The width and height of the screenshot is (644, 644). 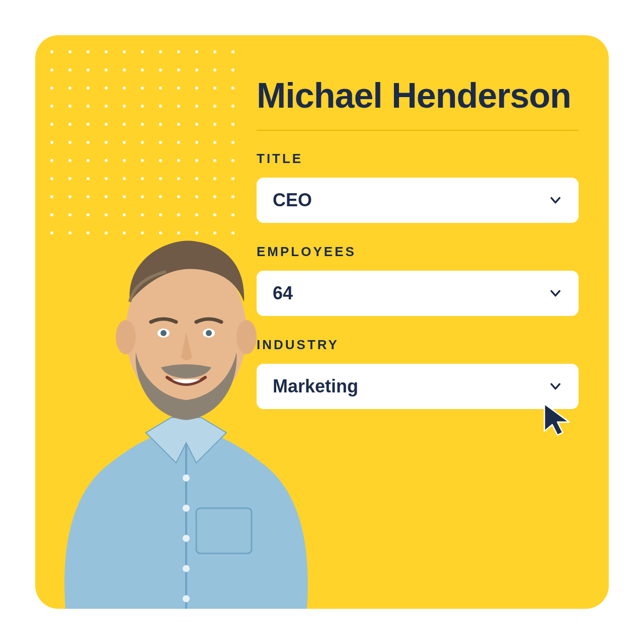 I want to click on industry-value: Marketing, so click(x=315, y=386).